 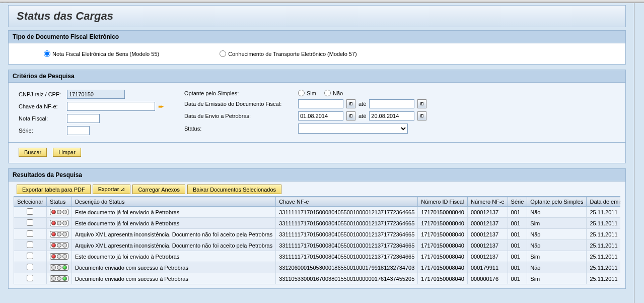 I want to click on data-emissao-to-input, so click(x=392, y=104).